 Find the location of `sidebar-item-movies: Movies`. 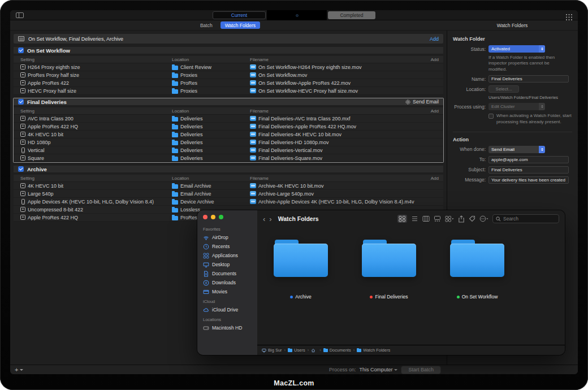

sidebar-item-movies: Movies is located at coordinates (227, 292).